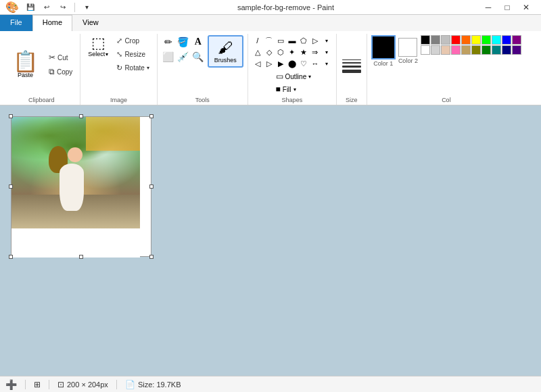 This screenshot has height=392, width=541. What do you see at coordinates (269, 52) in the screenshot?
I see `diamond-btn: ◇` at bounding box center [269, 52].